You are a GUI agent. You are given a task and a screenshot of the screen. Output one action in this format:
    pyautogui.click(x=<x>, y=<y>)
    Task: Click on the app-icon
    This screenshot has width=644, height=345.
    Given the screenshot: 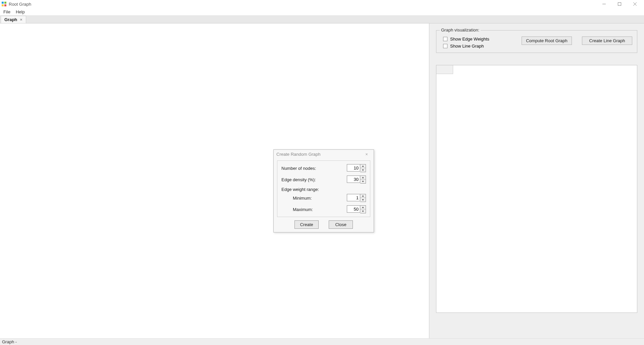 What is the action you would take?
    pyautogui.click(x=4, y=4)
    